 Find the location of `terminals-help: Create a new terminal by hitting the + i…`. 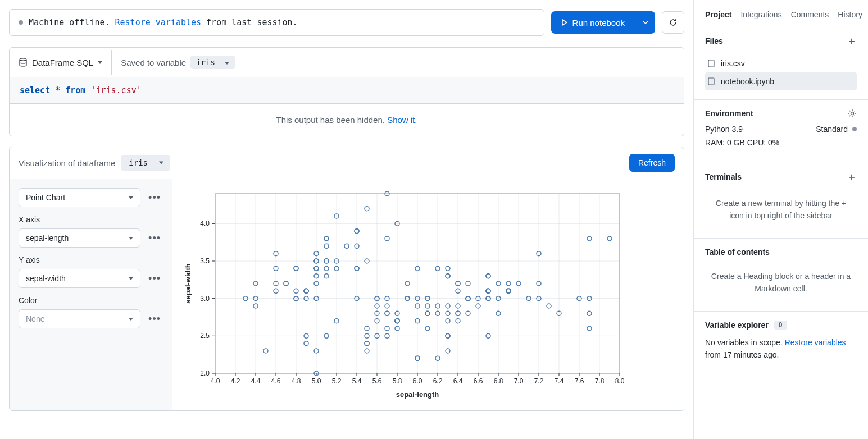

terminals-help: Create a new terminal by hitting the + i… is located at coordinates (781, 210).